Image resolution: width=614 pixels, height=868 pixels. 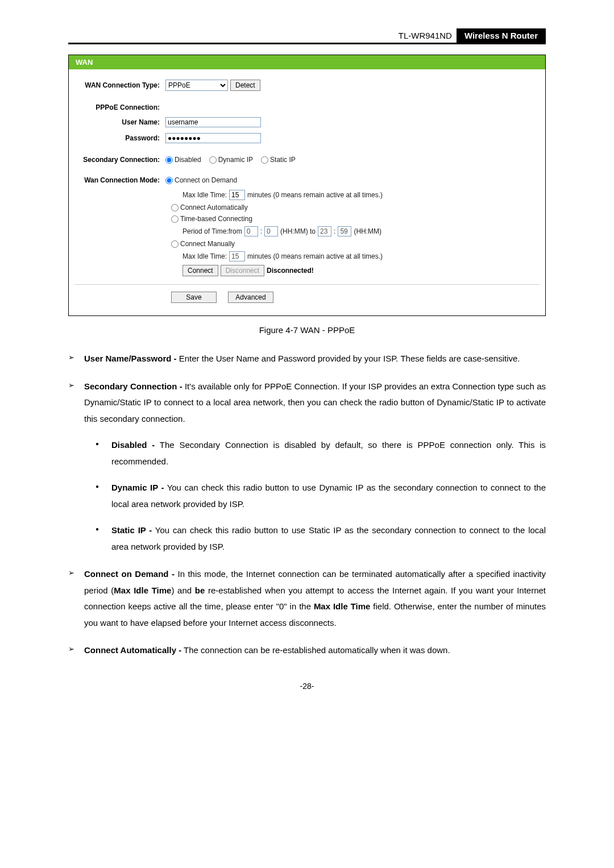 What do you see at coordinates (315, 195) in the screenshot?
I see `idle1-suffix: minutes (0 means remain active at all ti…` at bounding box center [315, 195].